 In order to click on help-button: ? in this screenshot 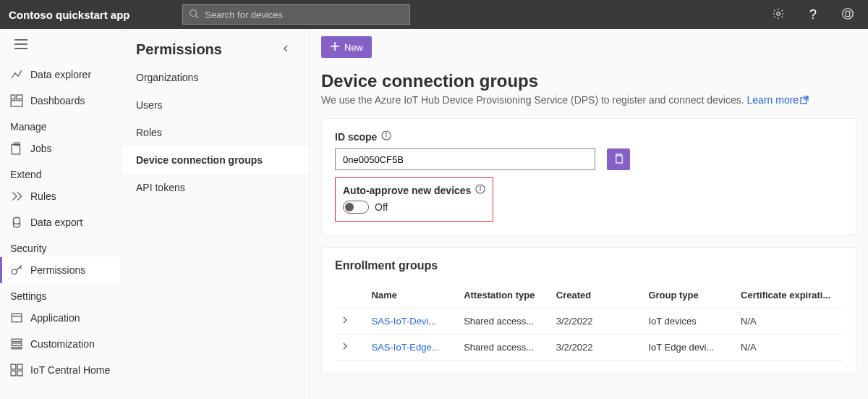, I will do `click(813, 14)`.